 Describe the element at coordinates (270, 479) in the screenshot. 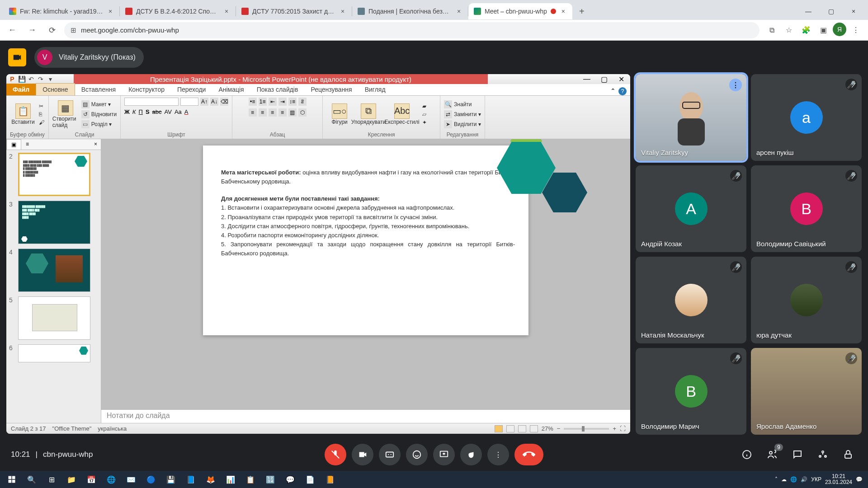

I see `calculator-icon: 🔢` at that location.